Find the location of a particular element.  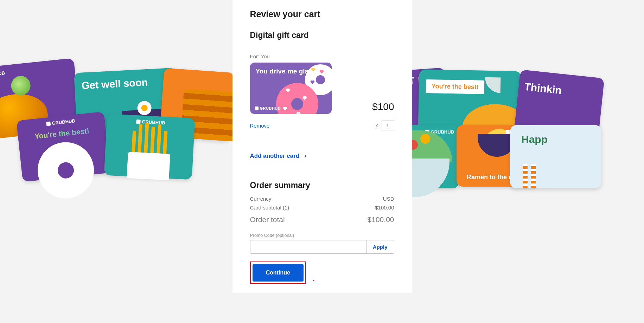

order-total-label: Order total is located at coordinates (267, 220).